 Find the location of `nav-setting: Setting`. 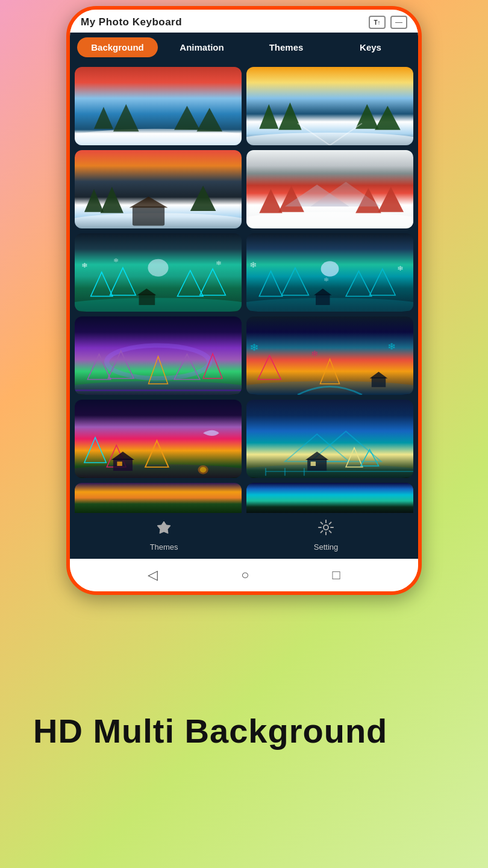

nav-setting: Setting is located at coordinates (326, 535).